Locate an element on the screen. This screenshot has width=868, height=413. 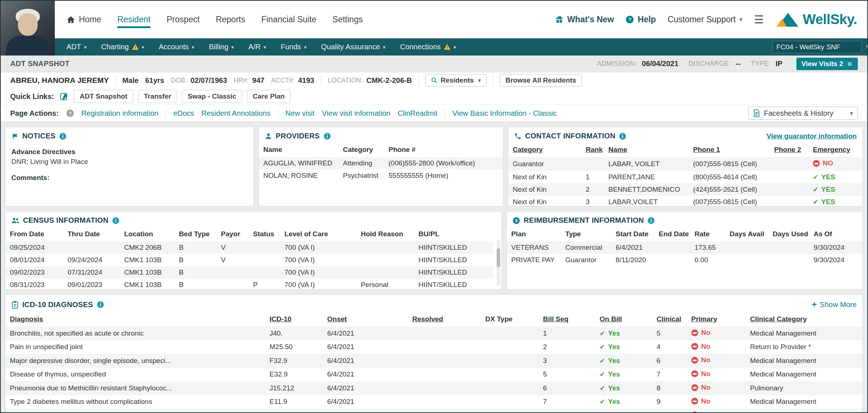
link-view-basic-information-classic: View Basic Information - Classic is located at coordinates (505, 113).